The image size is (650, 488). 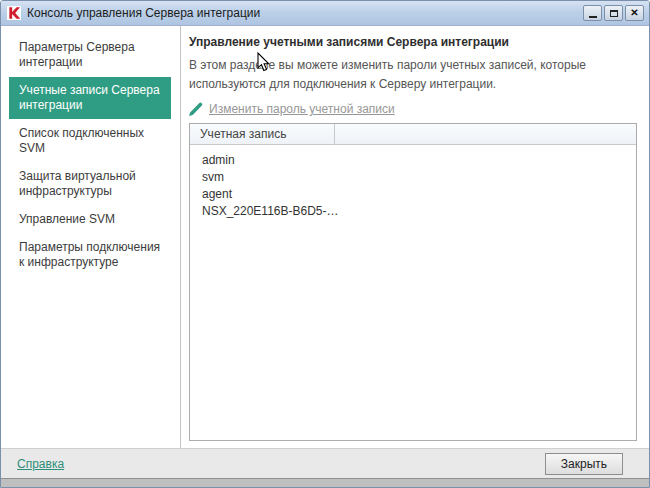 I want to click on close-button: Закрыть, so click(x=584, y=464).